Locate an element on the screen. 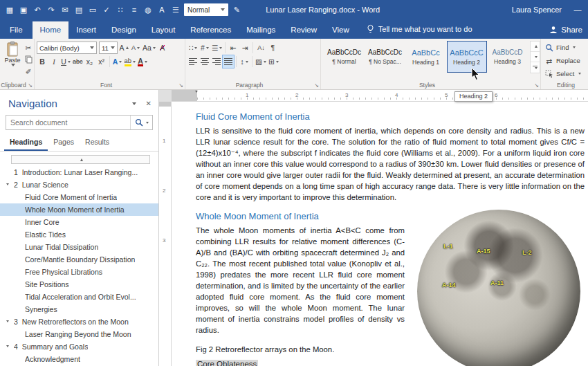  find-button: Find is located at coordinates (567, 47).